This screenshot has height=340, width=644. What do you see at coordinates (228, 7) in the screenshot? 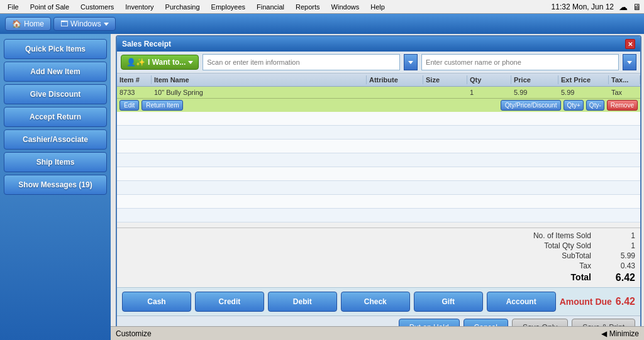
I see `menu-employees: Employees` at bounding box center [228, 7].